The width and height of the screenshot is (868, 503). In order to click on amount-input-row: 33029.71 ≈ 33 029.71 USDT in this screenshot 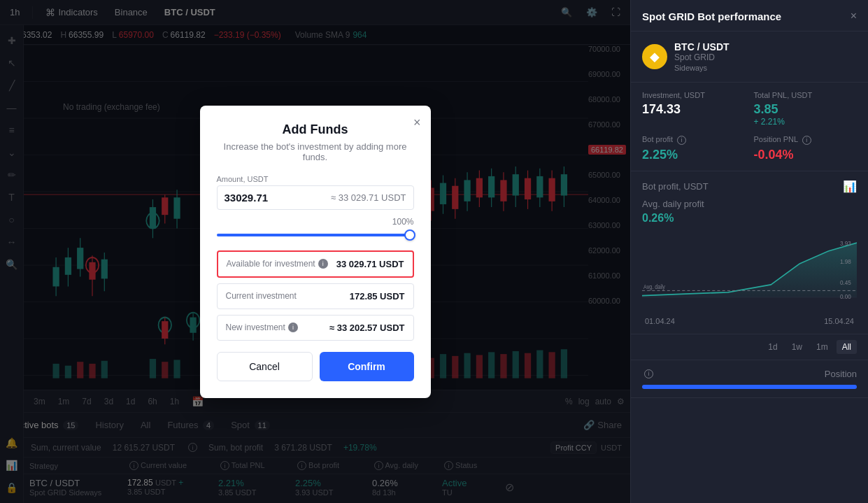, I will do `click(315, 197)`.